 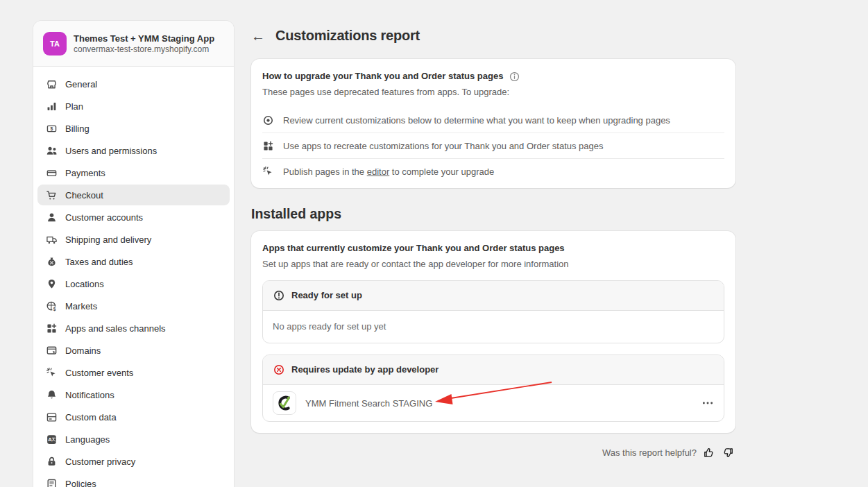 What do you see at coordinates (111, 151) in the screenshot?
I see `sidebar-item-label: Users and permissions` at bounding box center [111, 151].